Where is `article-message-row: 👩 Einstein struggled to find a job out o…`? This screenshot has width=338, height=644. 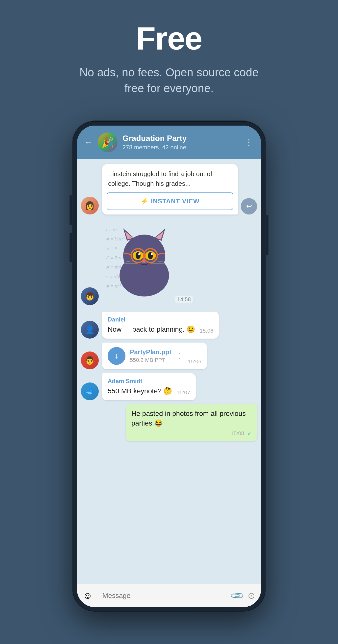 article-message-row: 👩 Einstein struggled to find a job out o… is located at coordinates (169, 190).